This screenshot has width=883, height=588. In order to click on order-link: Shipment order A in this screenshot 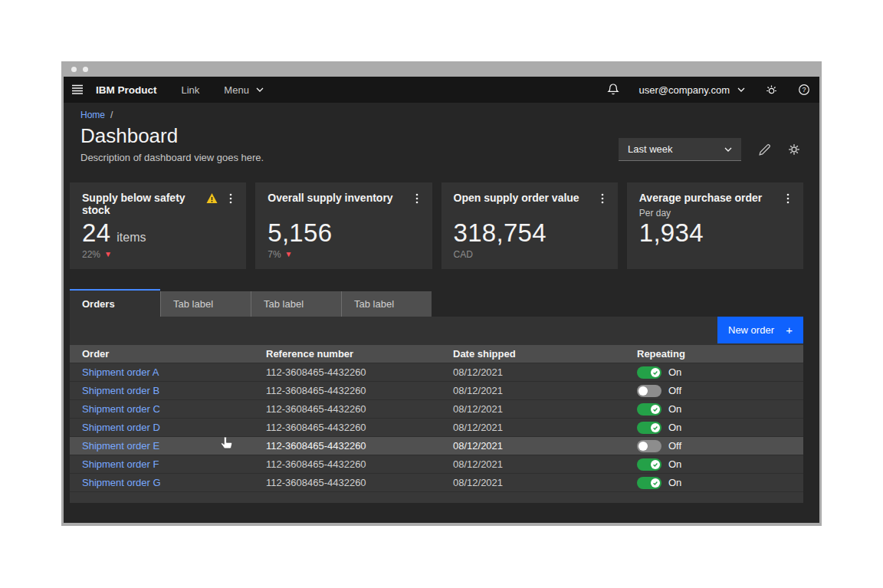, I will do `click(120, 373)`.